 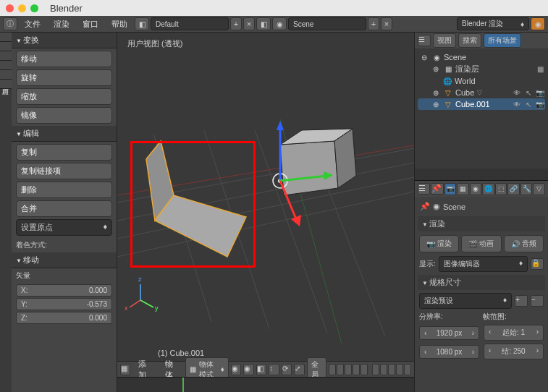 What do you see at coordinates (64, 171) in the screenshot?
I see `duplicate-linked-button: 复制链接项` at bounding box center [64, 171].